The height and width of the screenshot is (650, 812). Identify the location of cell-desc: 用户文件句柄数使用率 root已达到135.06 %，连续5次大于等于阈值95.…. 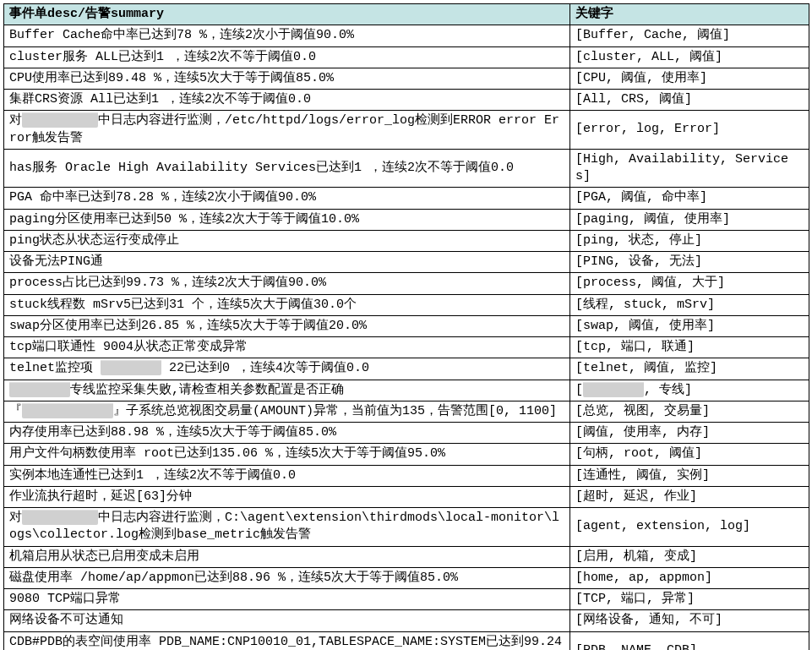
(287, 455).